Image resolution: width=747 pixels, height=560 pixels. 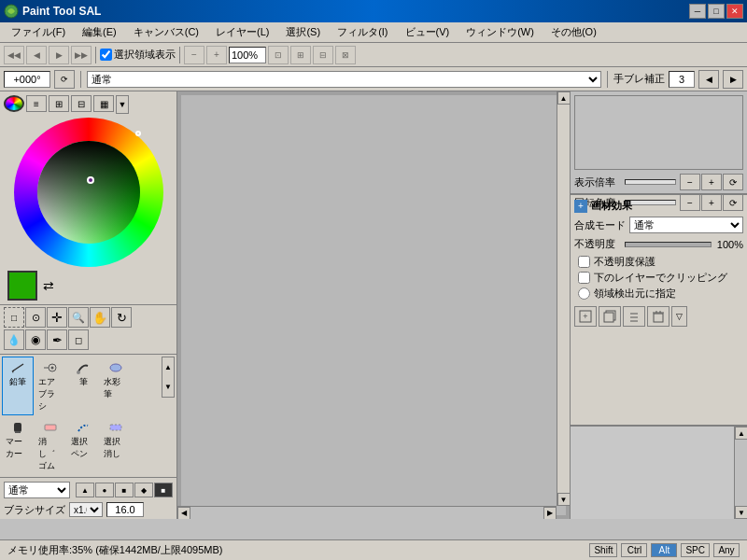 I want to click on layer-extra-btn: ▽, so click(x=680, y=316).